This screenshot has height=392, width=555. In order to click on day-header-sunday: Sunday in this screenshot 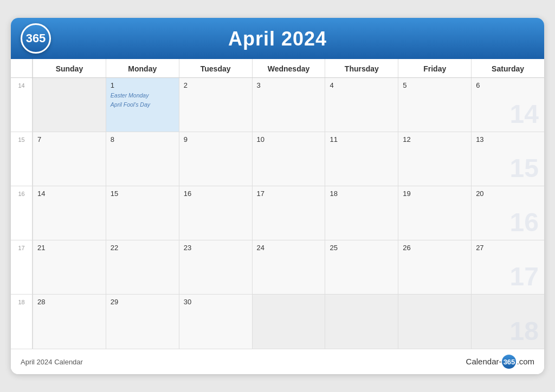, I will do `click(69, 68)`.